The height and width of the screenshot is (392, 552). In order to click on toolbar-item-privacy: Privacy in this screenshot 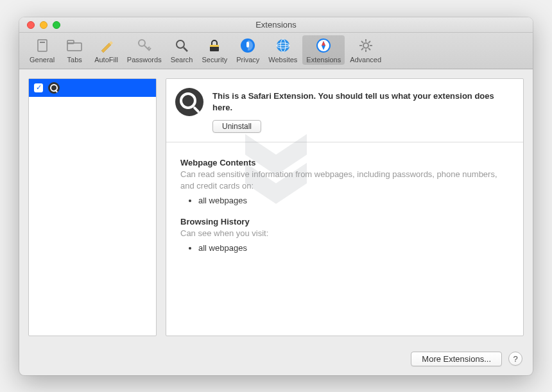, I will do `click(248, 50)`.